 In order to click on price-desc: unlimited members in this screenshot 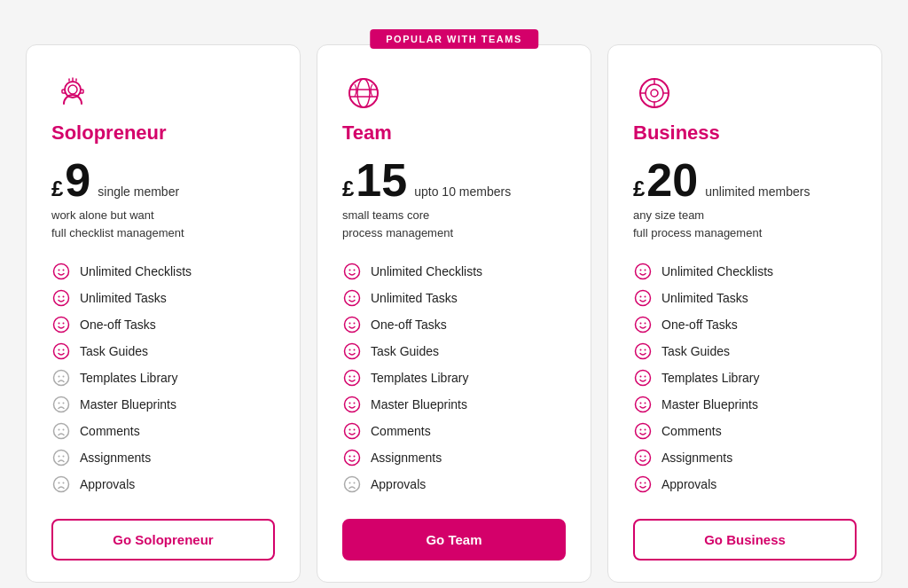, I will do `click(757, 192)`.